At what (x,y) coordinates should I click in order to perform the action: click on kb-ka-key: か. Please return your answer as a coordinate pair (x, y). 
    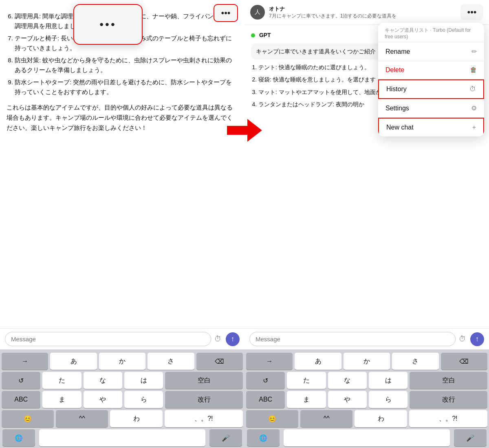
    Looking at the image, I should click on (122, 361).